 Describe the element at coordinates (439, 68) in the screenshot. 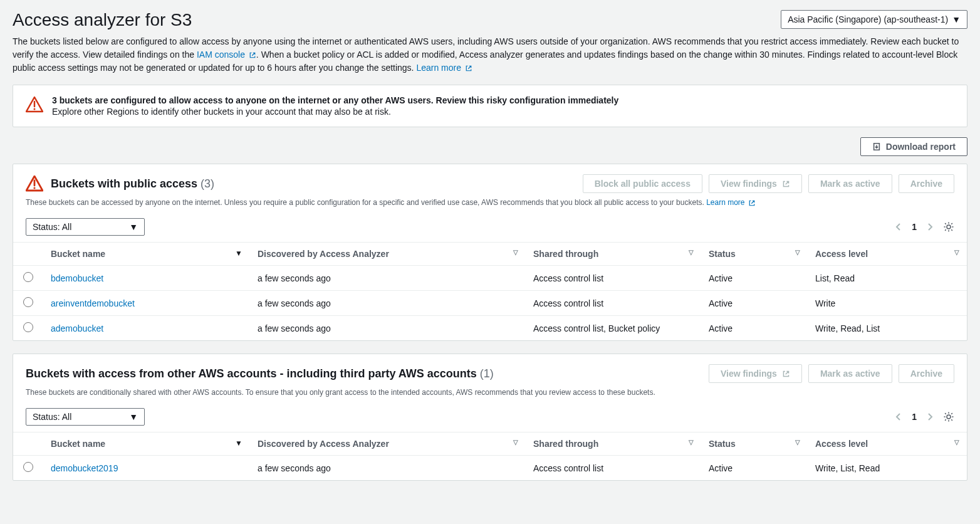

I see `learn-more-text: Learn more` at that location.